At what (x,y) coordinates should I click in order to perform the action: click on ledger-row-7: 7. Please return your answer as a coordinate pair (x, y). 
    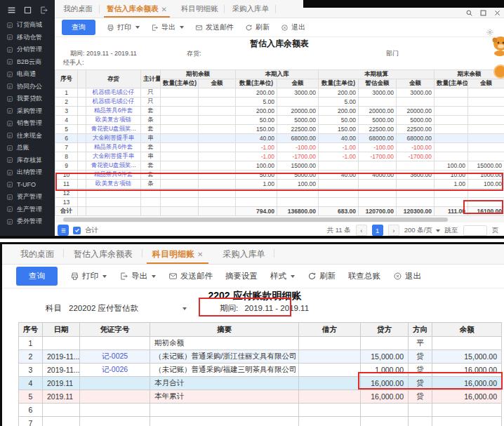
    Looking at the image, I should click on (260, 421).